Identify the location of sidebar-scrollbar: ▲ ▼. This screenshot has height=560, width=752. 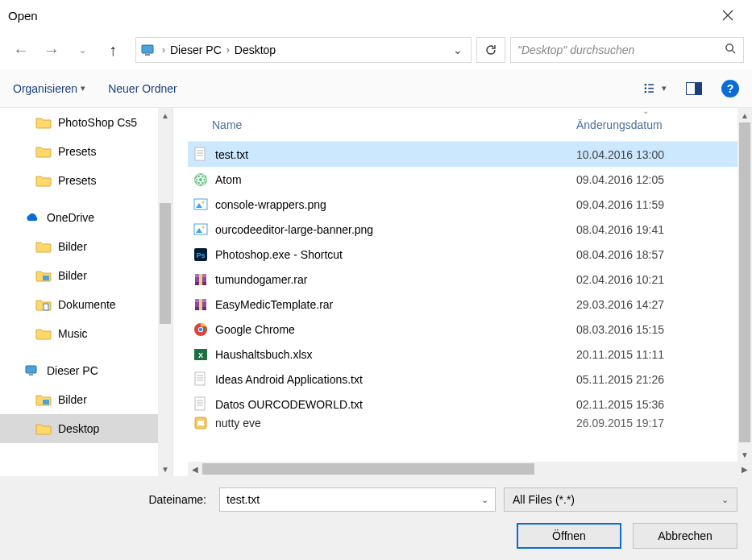
(165, 292).